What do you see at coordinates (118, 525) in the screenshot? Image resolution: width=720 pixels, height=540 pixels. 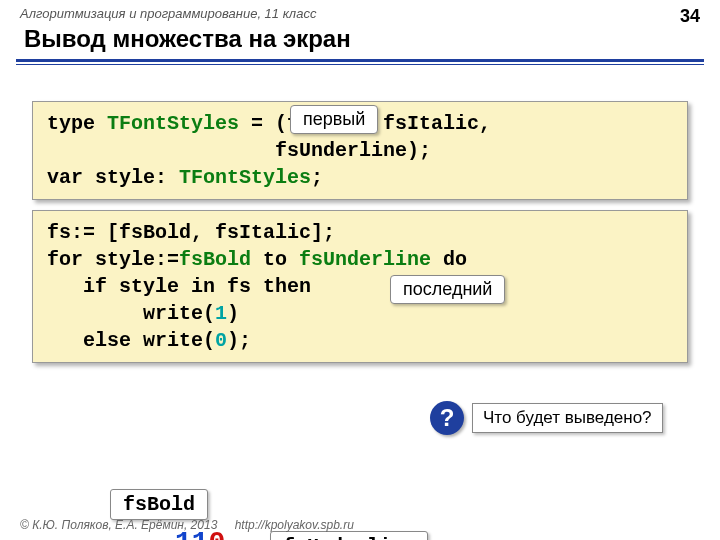 I see `footer-authors: © К.Ю. Поляков, Е.А. Ерёмин, 2013` at bounding box center [118, 525].